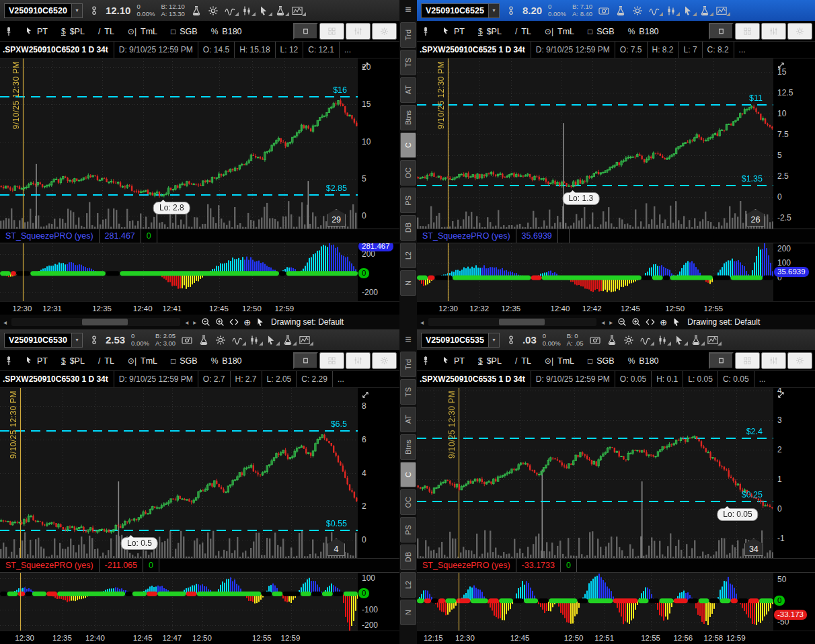 This screenshot has height=644, width=815. I want to click on step-left-icon: ◂, so click(603, 323).